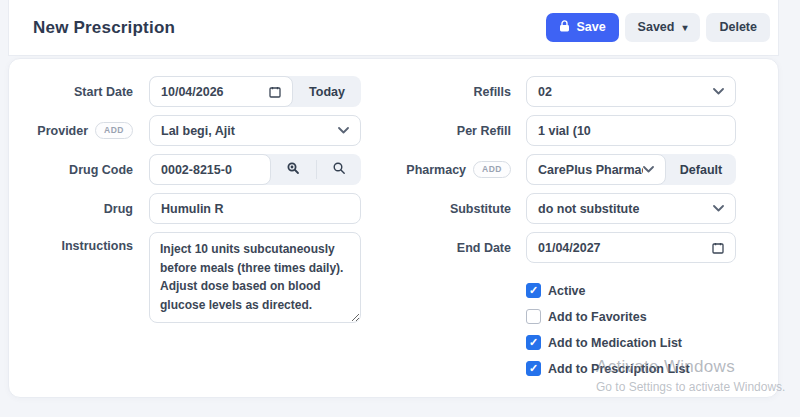  Describe the element at coordinates (185, 170) in the screenshot. I see `drug-code-row: Drug Code 0002-8215-0` at that location.